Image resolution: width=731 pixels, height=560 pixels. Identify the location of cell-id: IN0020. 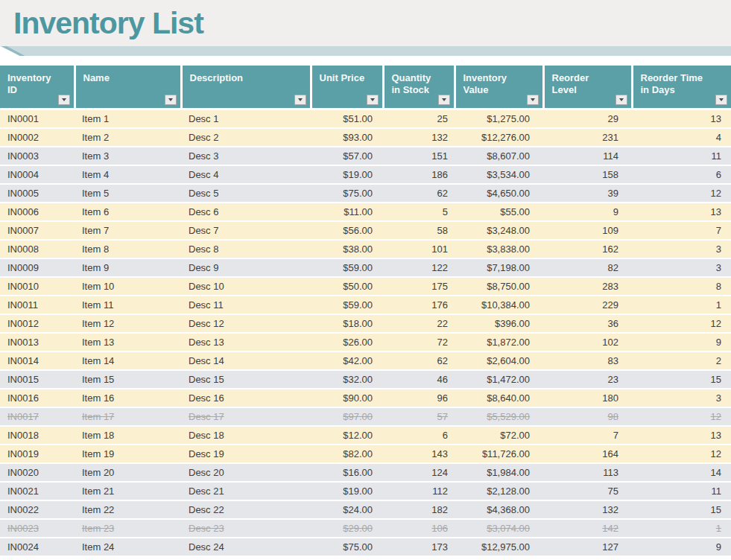
(37, 472).